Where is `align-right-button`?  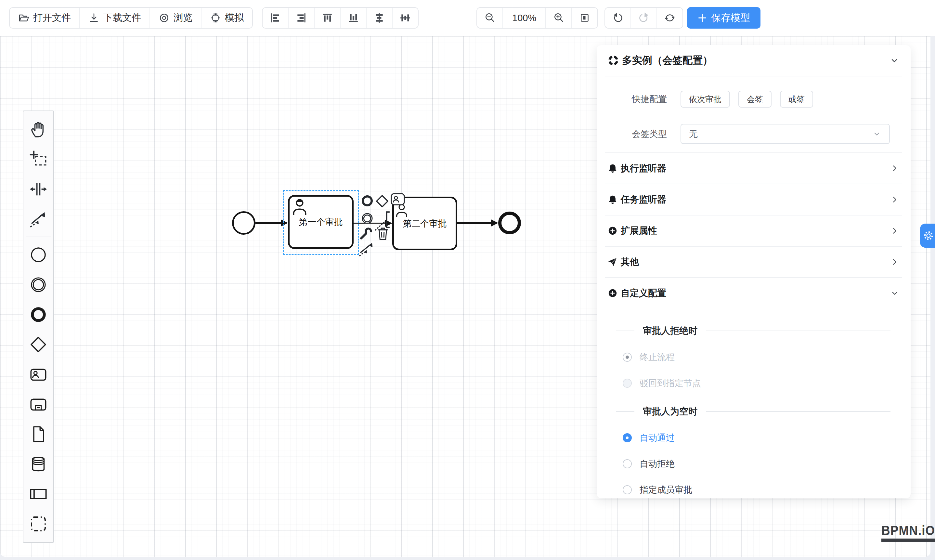
align-right-button is located at coordinates (301, 18).